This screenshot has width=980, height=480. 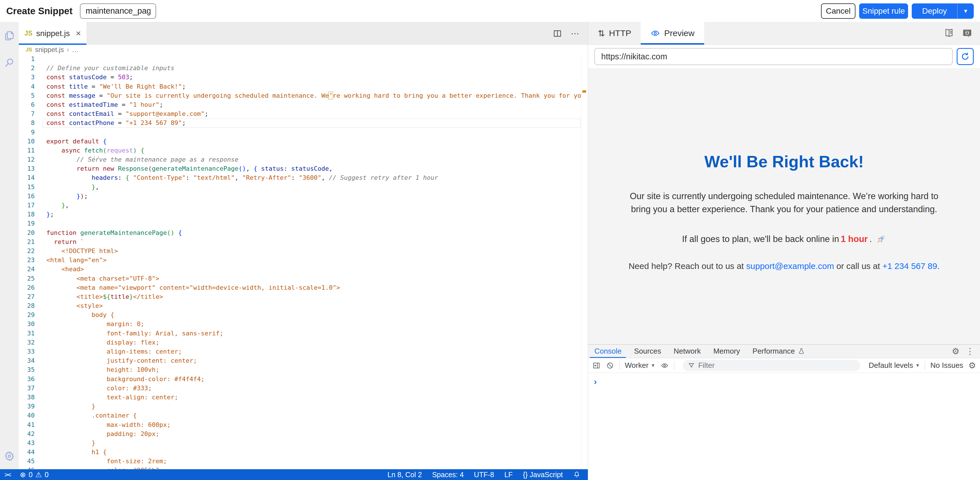 What do you see at coordinates (575, 33) in the screenshot?
I see `more-actions-icon: ⋯` at bounding box center [575, 33].